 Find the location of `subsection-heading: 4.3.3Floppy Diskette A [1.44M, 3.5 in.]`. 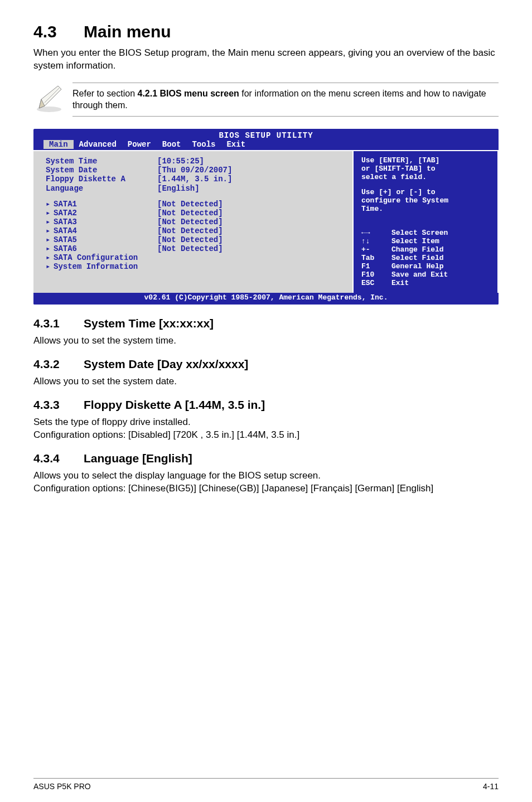

subsection-heading: 4.3.3Floppy Diskette A [1.44M, 3.5 in.] is located at coordinates (266, 405).